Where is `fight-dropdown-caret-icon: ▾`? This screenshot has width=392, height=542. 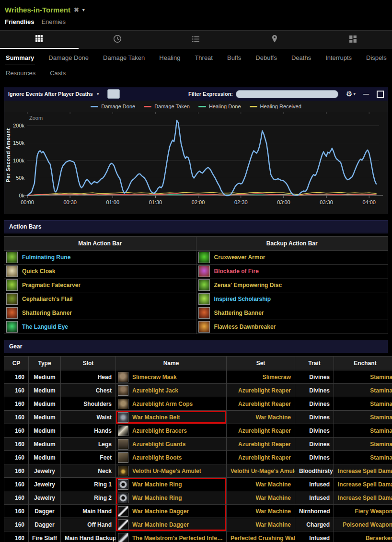
fight-dropdown-caret-icon: ▾ is located at coordinates (83, 10).